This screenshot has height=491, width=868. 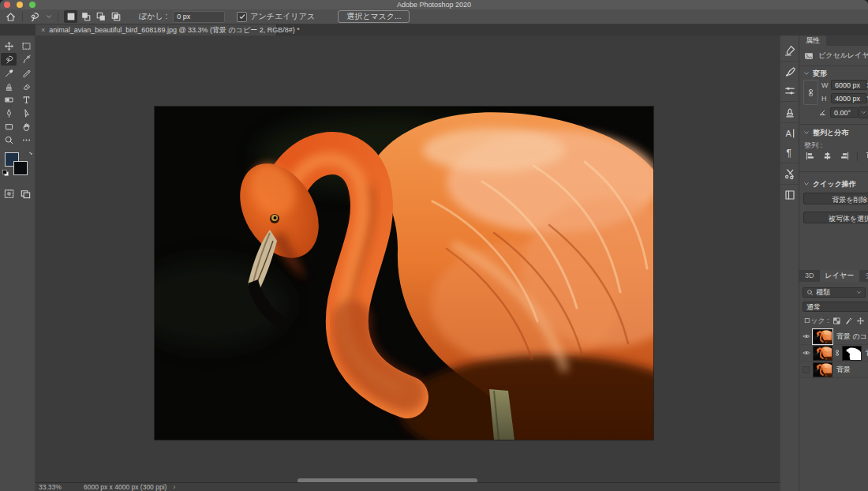 I want to click on height-field: 4000 px, so click(x=849, y=98).